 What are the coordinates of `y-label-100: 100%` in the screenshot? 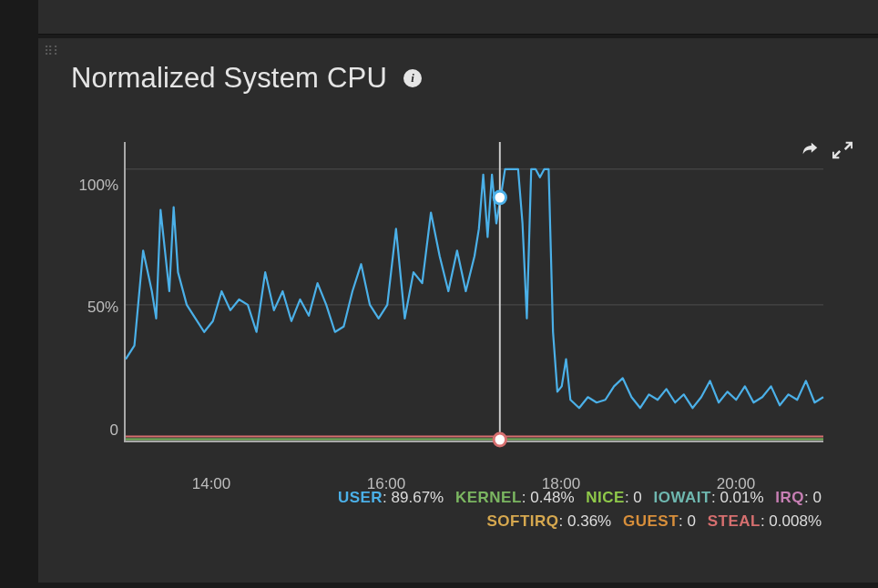 It's located at (98, 186).